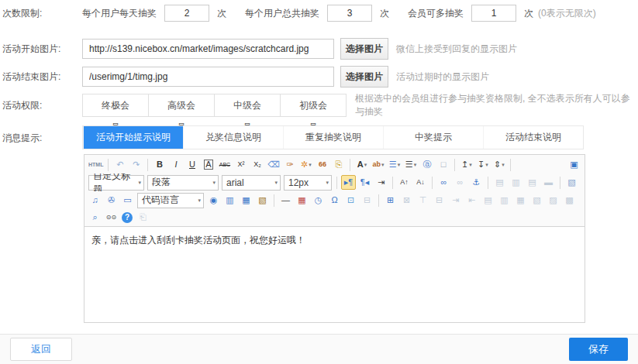 This screenshot has height=364, width=638. What do you see at coordinates (127, 200) in the screenshot?
I see `insert-frame-icon: ▭` at bounding box center [127, 200].